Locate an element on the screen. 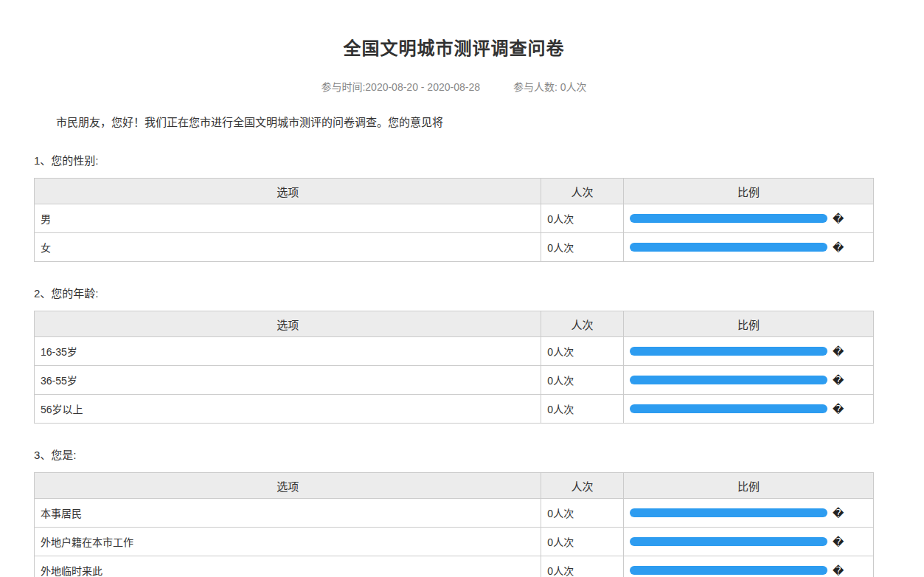  option-cell: 36-55岁 is located at coordinates (288, 381).